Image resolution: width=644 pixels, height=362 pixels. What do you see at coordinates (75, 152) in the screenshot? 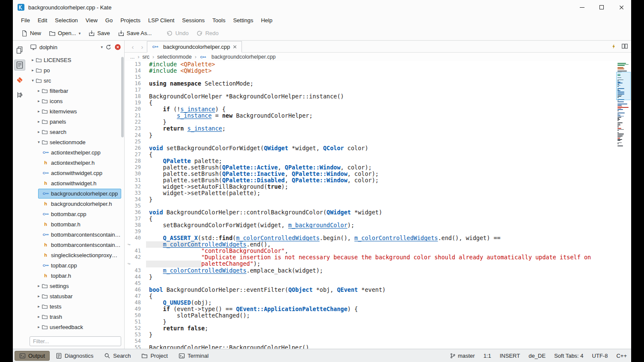
I see `tree-item-actiontexthelper-cpp: C++actiontexthelper.cpp` at bounding box center [75, 152].